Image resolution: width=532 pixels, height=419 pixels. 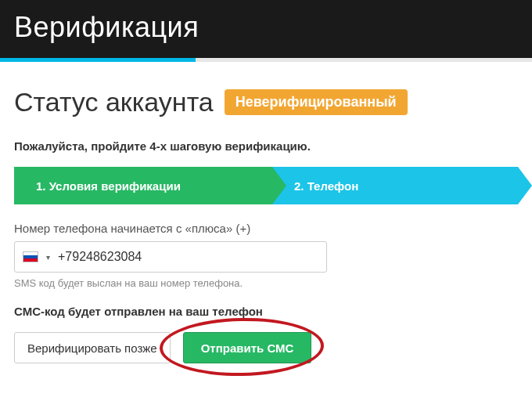 What do you see at coordinates (266, 102) in the screenshot?
I see `status-line: Статус аккаунта Неверифицированный` at bounding box center [266, 102].